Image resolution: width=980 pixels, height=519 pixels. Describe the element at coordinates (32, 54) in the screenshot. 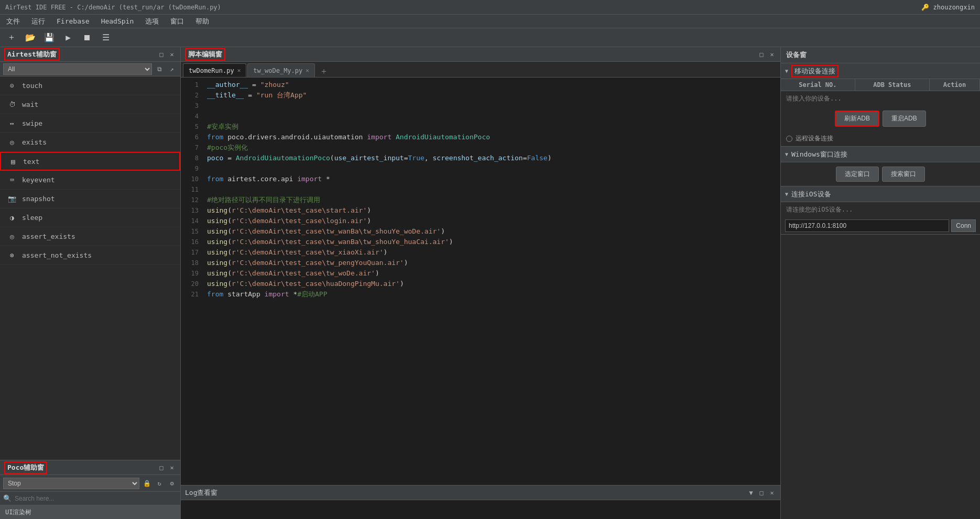

I see `airtest-panel-title: Airtest辅助窗` at that location.